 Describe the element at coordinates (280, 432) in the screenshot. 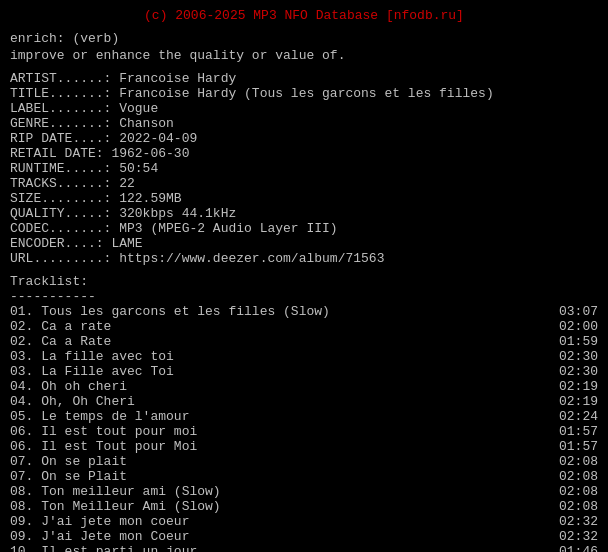

I see `track-title: 06. Il est tout pour moi` at that location.